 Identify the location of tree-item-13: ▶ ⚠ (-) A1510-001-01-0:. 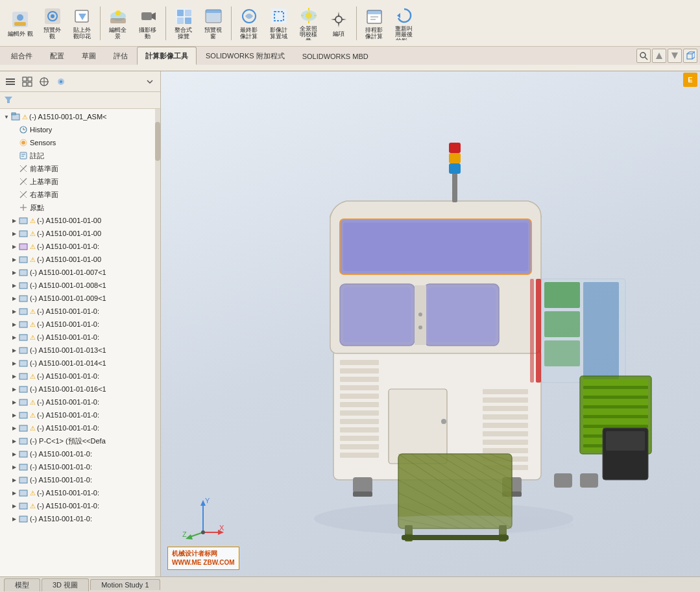
(80, 376).